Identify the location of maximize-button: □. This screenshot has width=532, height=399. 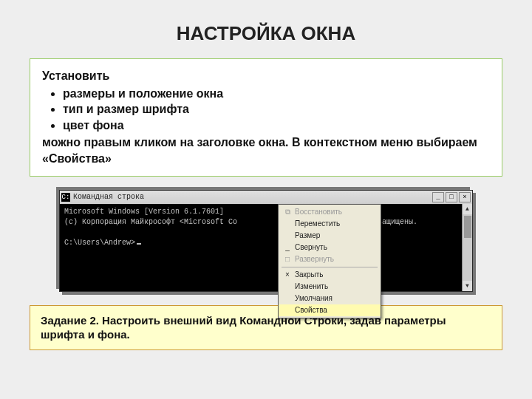
(451, 197).